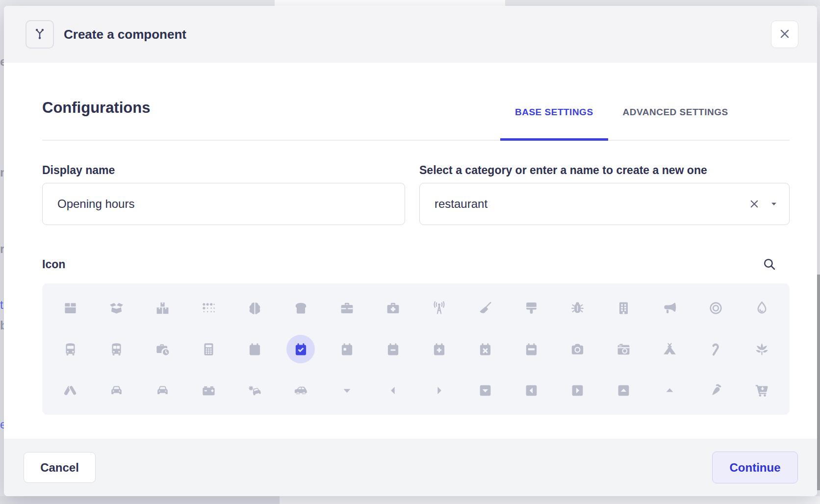 The image size is (820, 504). Describe the element at coordinates (669, 390) in the screenshot. I see `icon-cell-caret-up` at that location.